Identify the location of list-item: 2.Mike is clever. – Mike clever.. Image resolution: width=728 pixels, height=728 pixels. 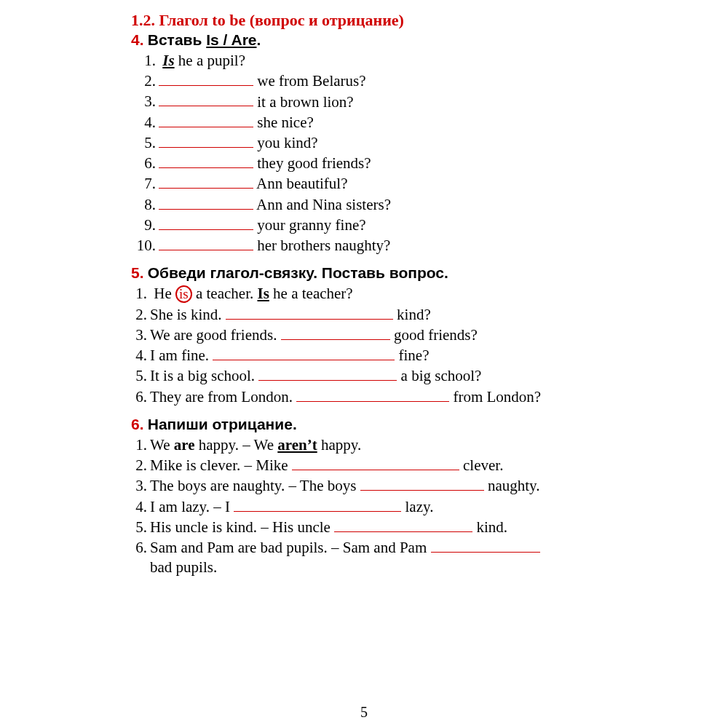
(393, 465).